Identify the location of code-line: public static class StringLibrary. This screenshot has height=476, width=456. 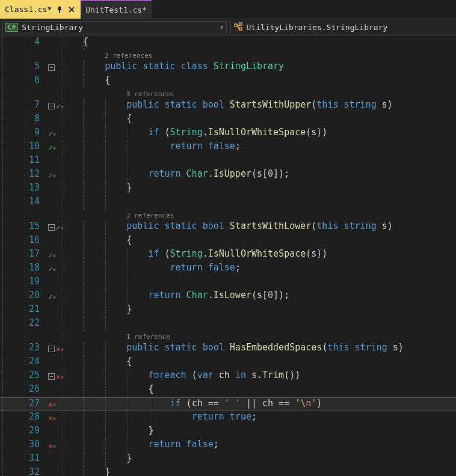
(268, 67).